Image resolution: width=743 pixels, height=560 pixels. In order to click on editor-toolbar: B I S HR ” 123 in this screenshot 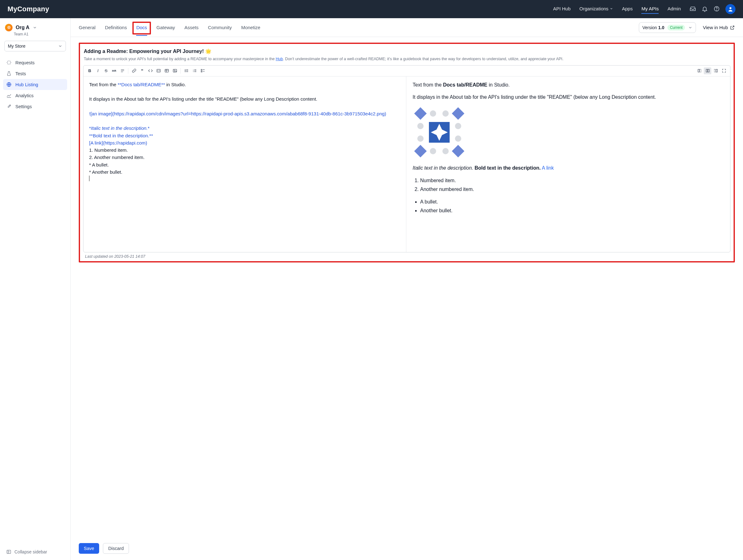, I will do `click(407, 71)`.